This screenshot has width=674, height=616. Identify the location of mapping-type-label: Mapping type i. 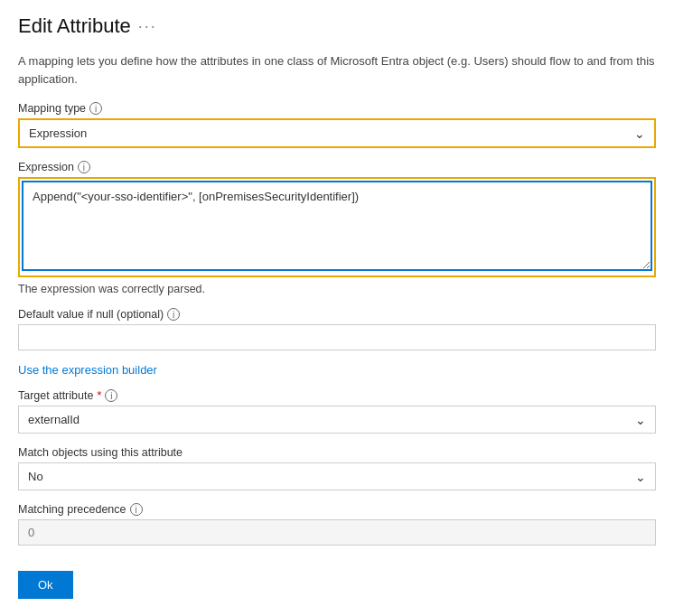
(337, 108).